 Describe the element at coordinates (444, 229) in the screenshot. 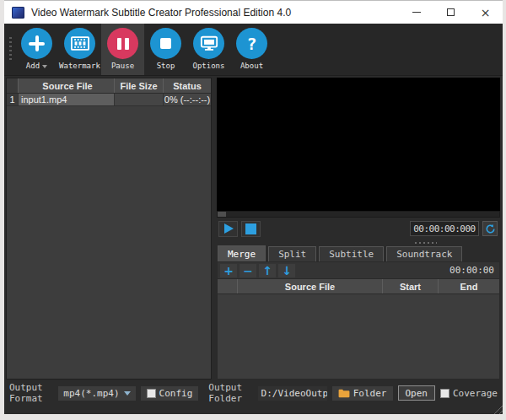

I see `timecode-display: 00:00:00:000` at that location.